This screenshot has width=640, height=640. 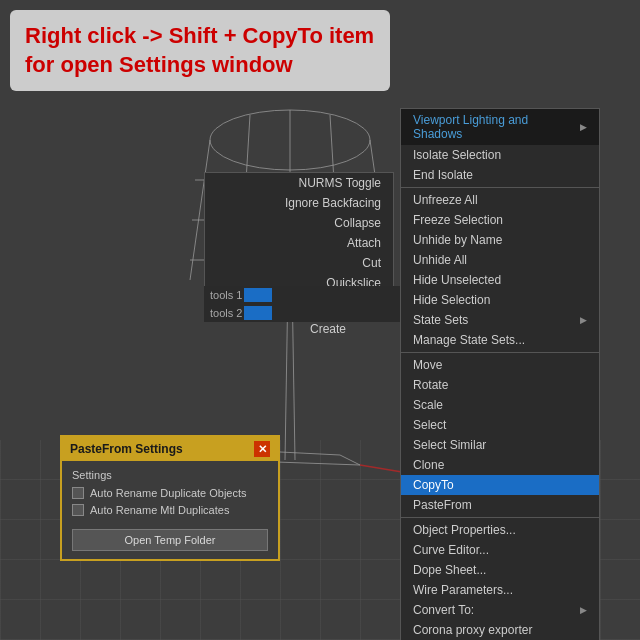 What do you see at coordinates (500, 365) in the screenshot?
I see `menu-move: Move` at bounding box center [500, 365].